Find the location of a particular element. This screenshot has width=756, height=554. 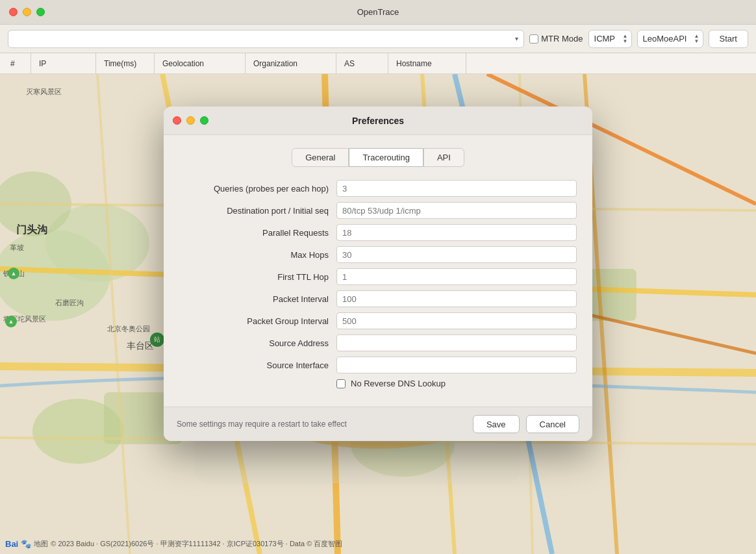

parallel-requests-row: Parallel Requests is located at coordinates (378, 233).